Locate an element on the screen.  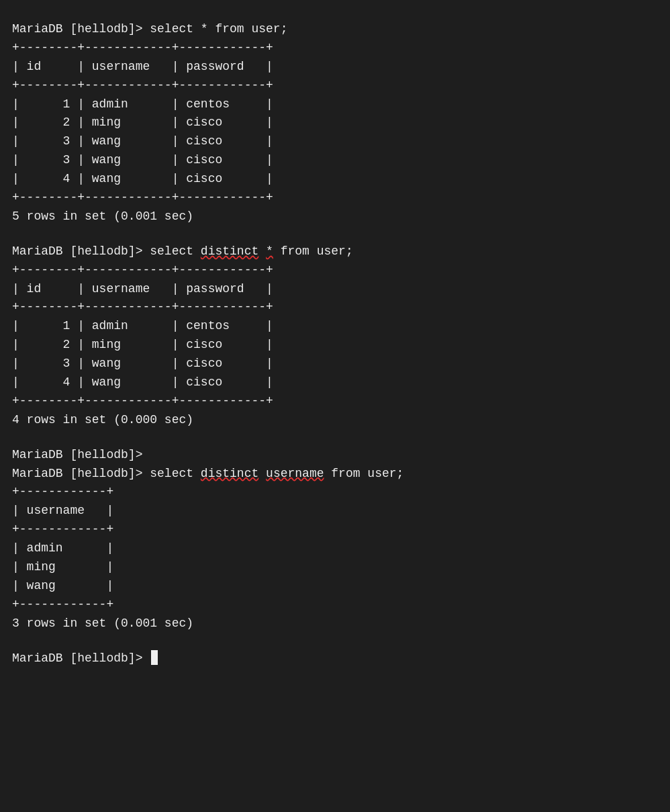
result-info-3: 3 rows in set (0.001 sec) is located at coordinates (335, 624).